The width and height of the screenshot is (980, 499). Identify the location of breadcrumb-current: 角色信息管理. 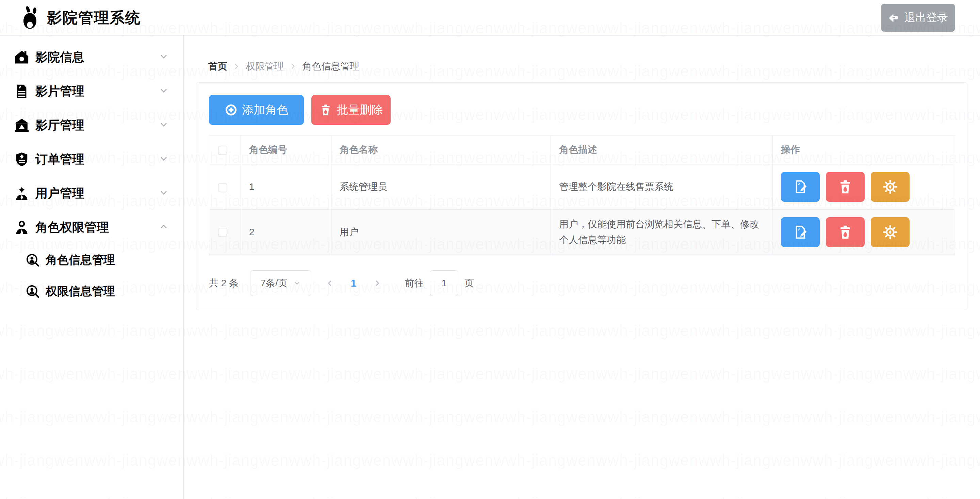
(331, 66).